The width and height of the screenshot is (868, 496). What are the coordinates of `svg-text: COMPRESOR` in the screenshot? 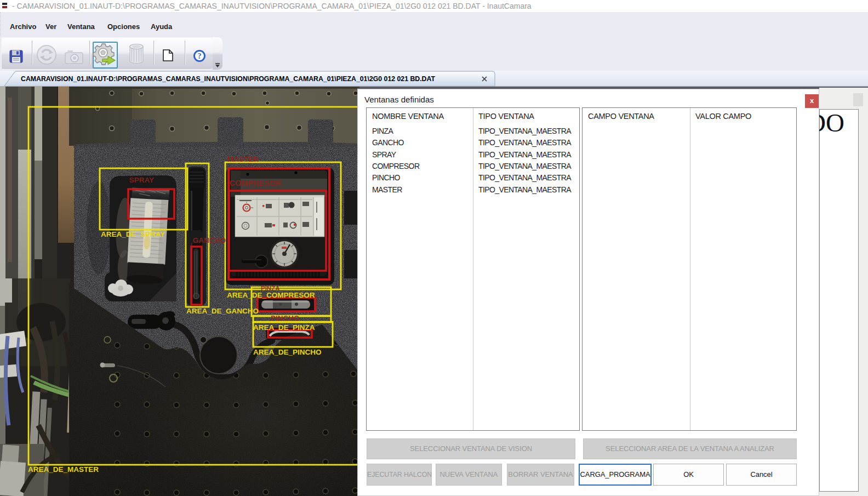 It's located at (256, 183).